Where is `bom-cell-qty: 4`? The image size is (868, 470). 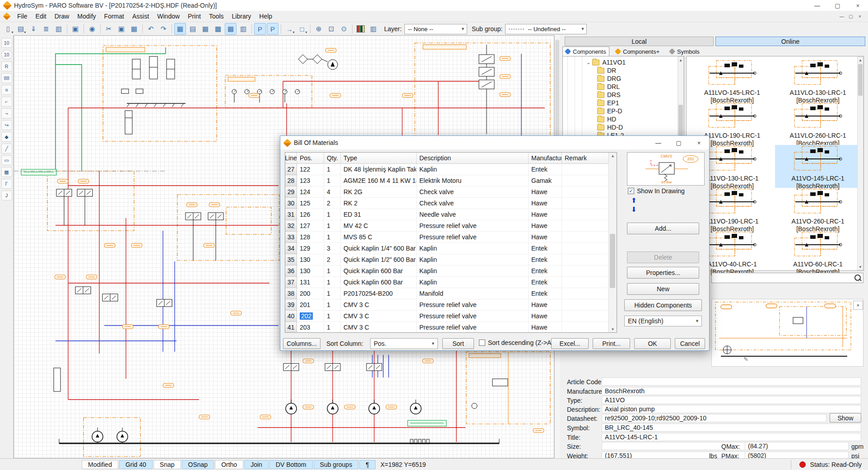
bom-cell-qty: 4 is located at coordinates (332, 192).